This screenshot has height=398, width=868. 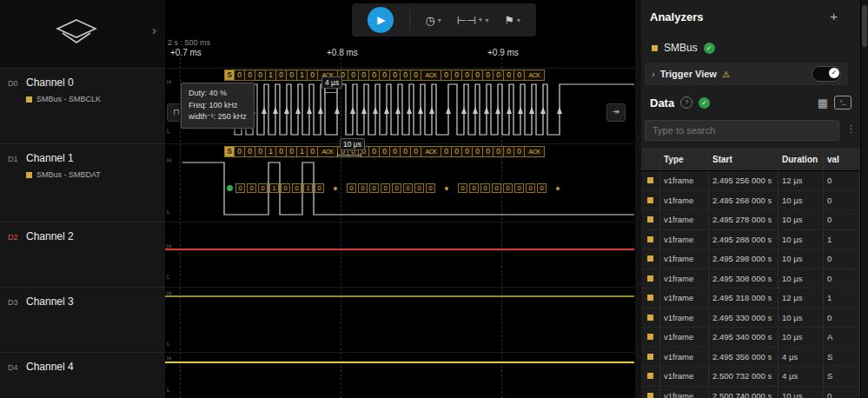 I want to click on sidebar-collapse-chevron: ›, so click(x=155, y=30).